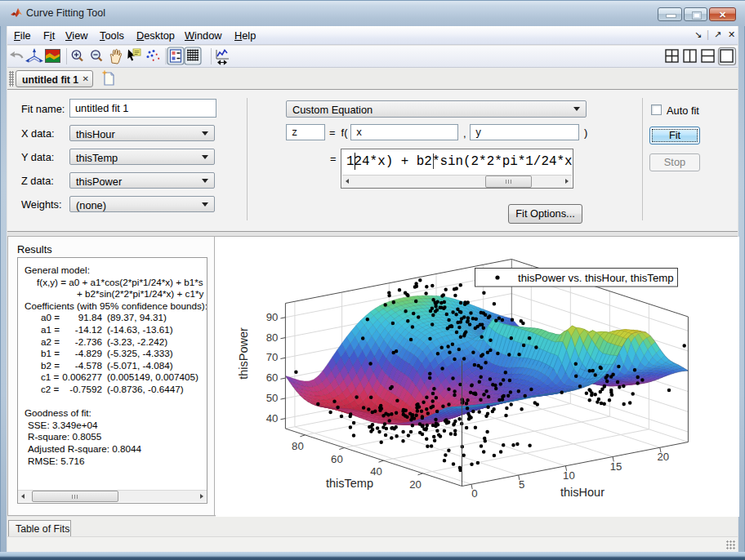 This screenshot has width=745, height=560. What do you see at coordinates (596, 278) in the screenshot?
I see `svg-text:thisPower vs. thisHour, thisTe: thisPower vs. thisHour, thisTemp` at bounding box center [596, 278].